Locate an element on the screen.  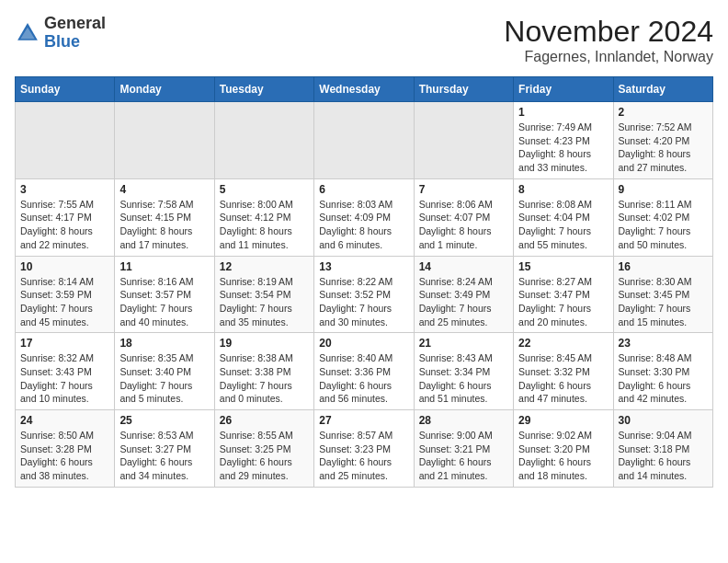
day-info: Sunrise: 8:53 AM Sunset: 3:27 PM Dayligh… is located at coordinates (164, 456).